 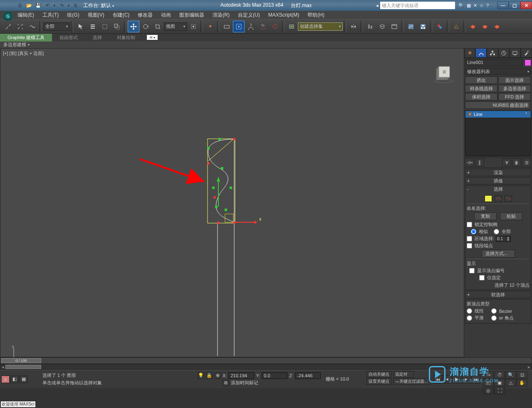 I want to click on lock-selection-icon: 🔒, so click(x=209, y=376).